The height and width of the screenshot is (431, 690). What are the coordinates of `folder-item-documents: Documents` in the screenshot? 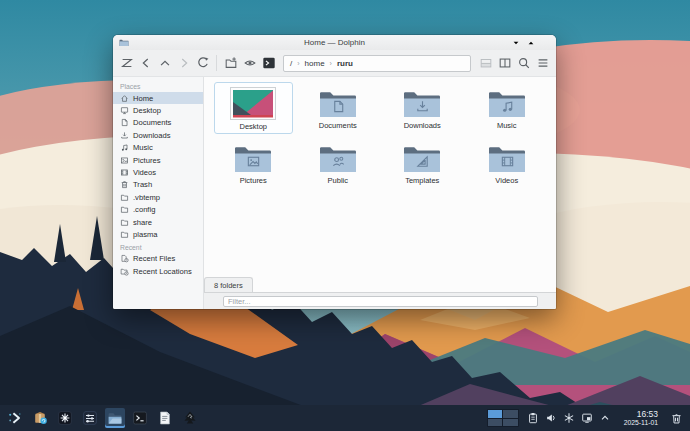 It's located at (338, 108).